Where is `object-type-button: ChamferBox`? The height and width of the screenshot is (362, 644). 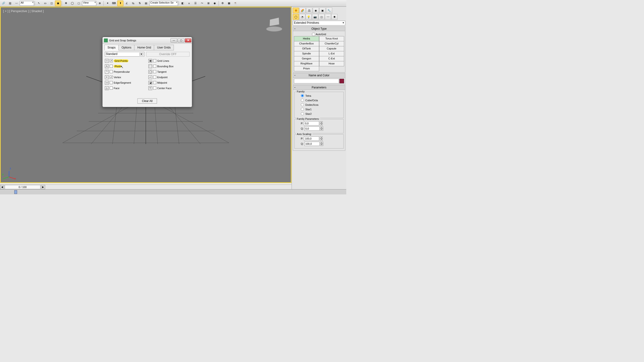
object-type-button: ChamferBox is located at coordinates (306, 44).